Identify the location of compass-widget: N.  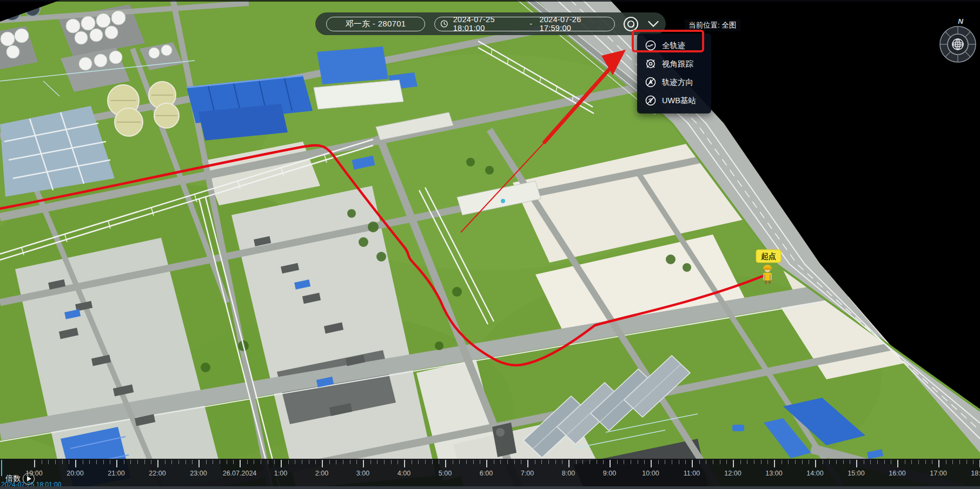
(958, 41).